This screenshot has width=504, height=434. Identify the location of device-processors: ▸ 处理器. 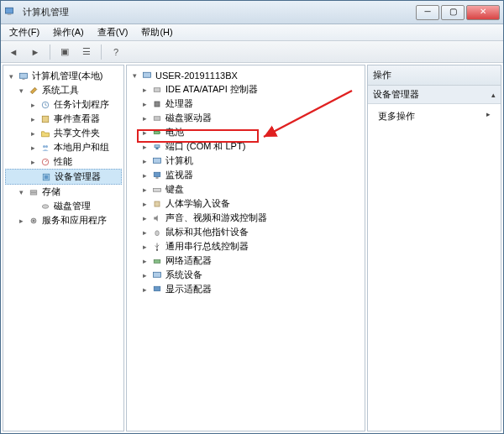
(245, 104).